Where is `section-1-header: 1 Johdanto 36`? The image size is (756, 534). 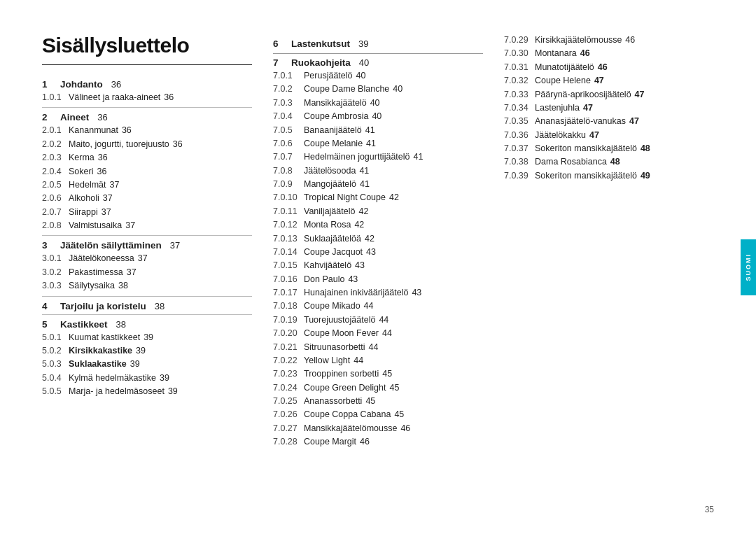 section-1-header: 1 Johdanto 36 is located at coordinates (147, 83).